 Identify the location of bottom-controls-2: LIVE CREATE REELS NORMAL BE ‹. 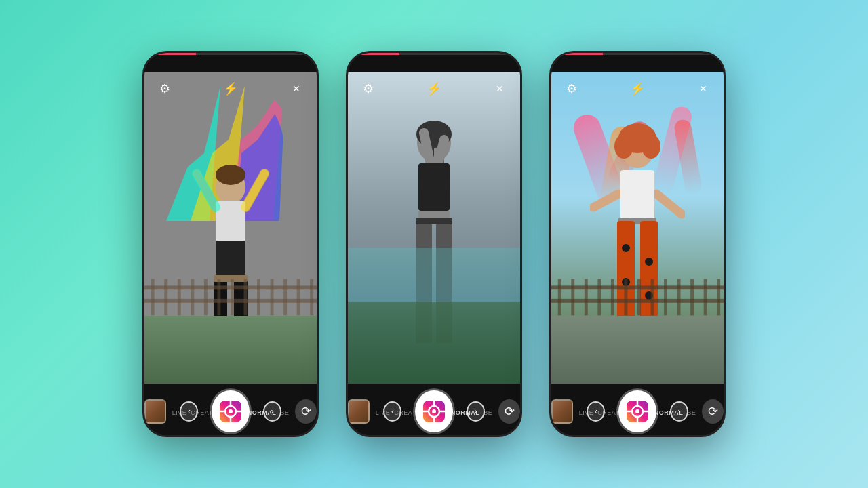
(434, 411).